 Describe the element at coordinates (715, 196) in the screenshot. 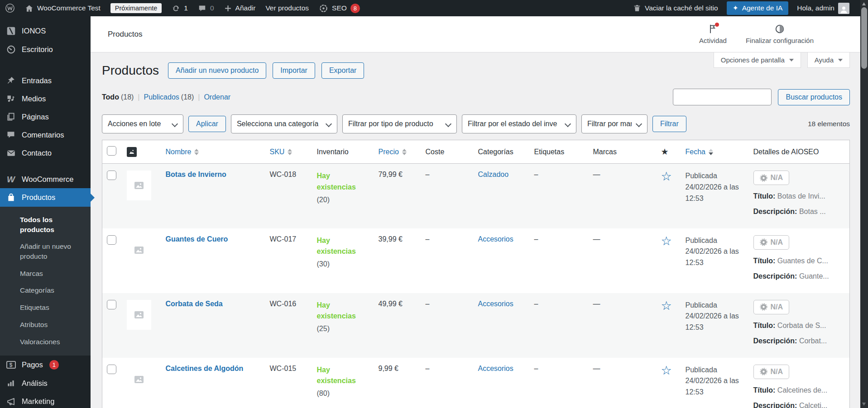

I see `date-cell: Publicada24/02/2026 a las12:53` at that location.